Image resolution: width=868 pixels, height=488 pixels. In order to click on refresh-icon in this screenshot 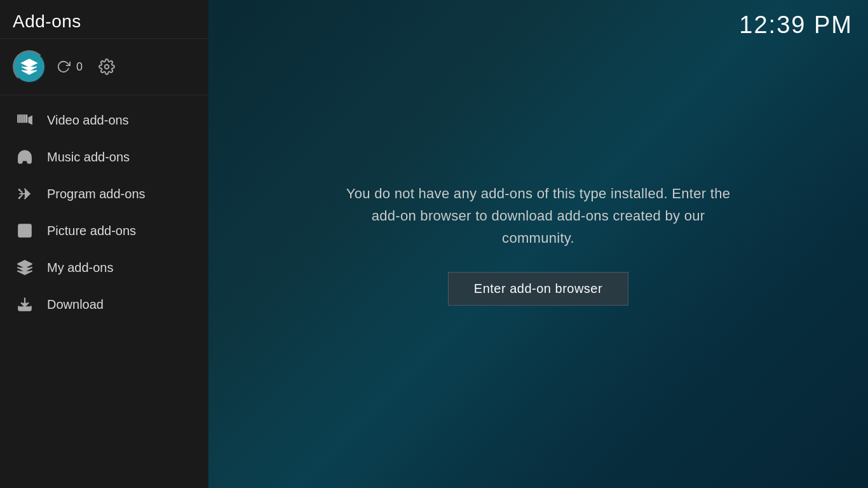, I will do `click(64, 67)`.